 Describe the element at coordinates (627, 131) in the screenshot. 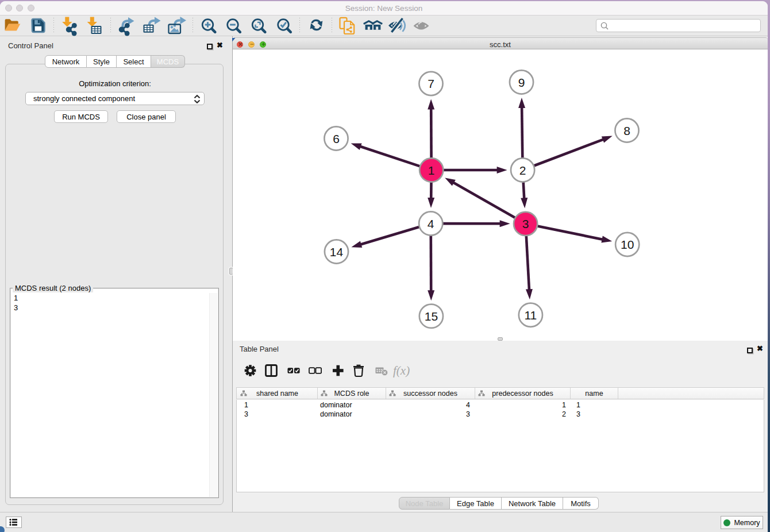

I see `svg-text: 8` at that location.